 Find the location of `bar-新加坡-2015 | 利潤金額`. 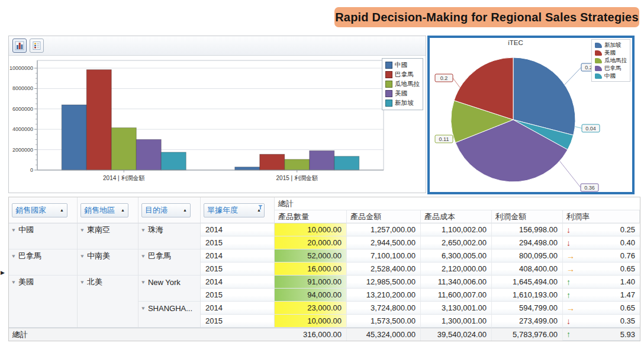

bar-新加坡-2015 | 利潤金額 is located at coordinates (347, 164).